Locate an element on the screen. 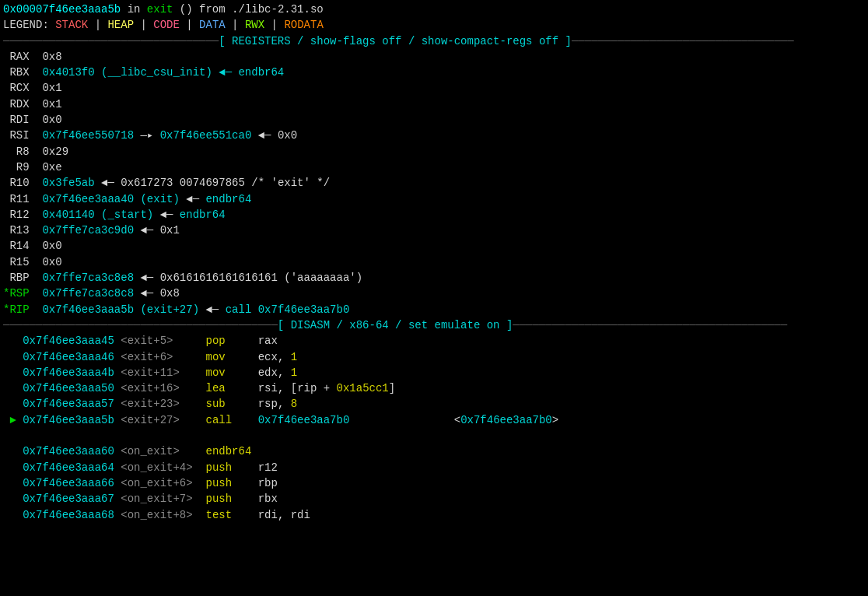 Image resolution: width=868 pixels, height=596 pixels. disasm-header: ────────────────────────────────────────… is located at coordinates (434, 325).